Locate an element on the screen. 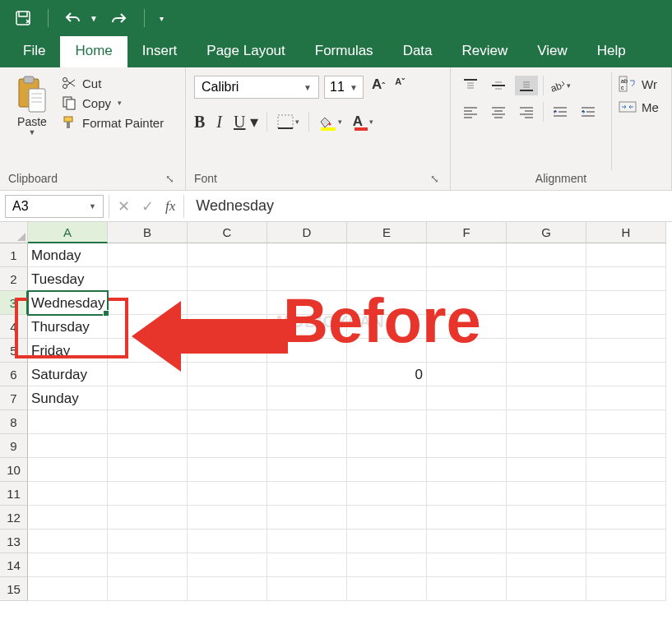 The width and height of the screenshot is (672, 629). cell-E10 is located at coordinates (387, 470).